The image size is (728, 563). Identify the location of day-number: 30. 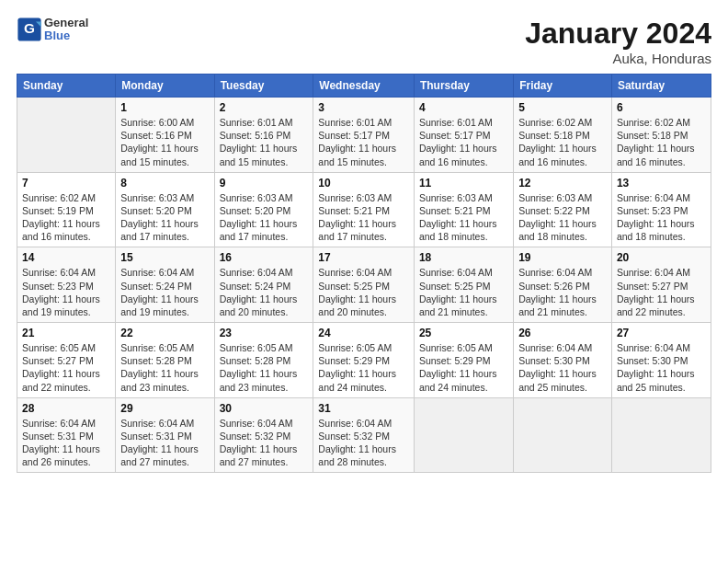
(265, 408).